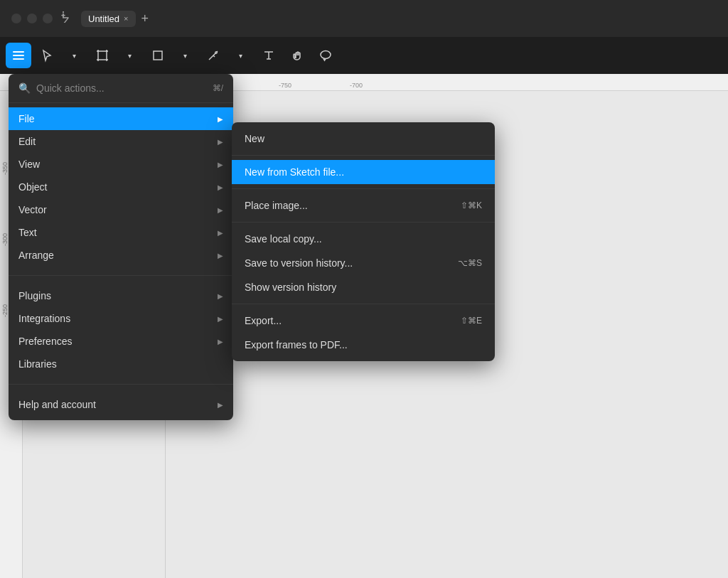 The width and height of the screenshot is (728, 578). What do you see at coordinates (32, 18) in the screenshot?
I see `traffic-lights` at bounding box center [32, 18].